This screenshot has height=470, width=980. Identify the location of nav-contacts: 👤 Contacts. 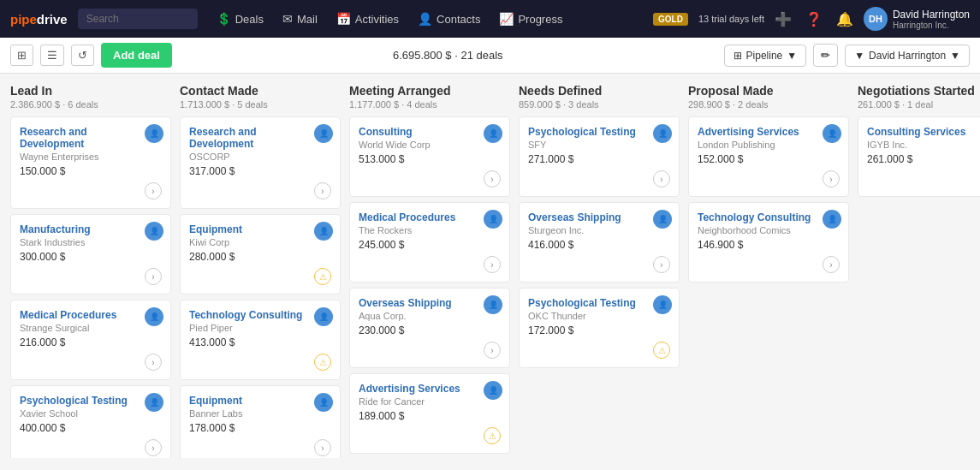
(448, 19).